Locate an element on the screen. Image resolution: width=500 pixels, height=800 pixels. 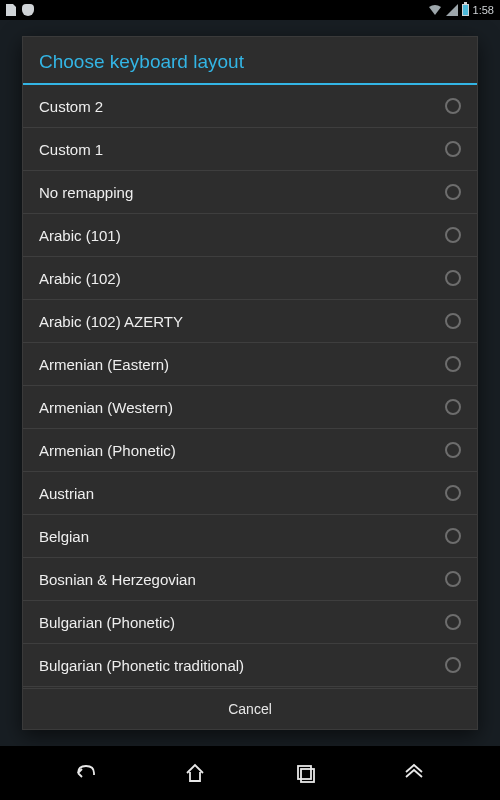
wifi-icon is located at coordinates (435, 10).